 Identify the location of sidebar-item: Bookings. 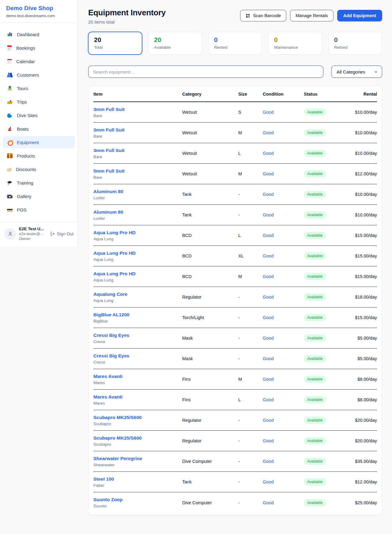
(39, 48).